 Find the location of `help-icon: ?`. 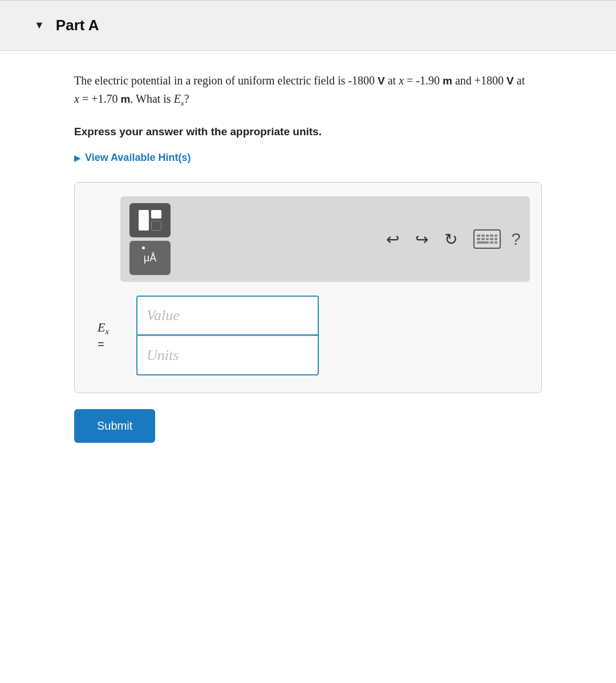

help-icon: ? is located at coordinates (516, 239).